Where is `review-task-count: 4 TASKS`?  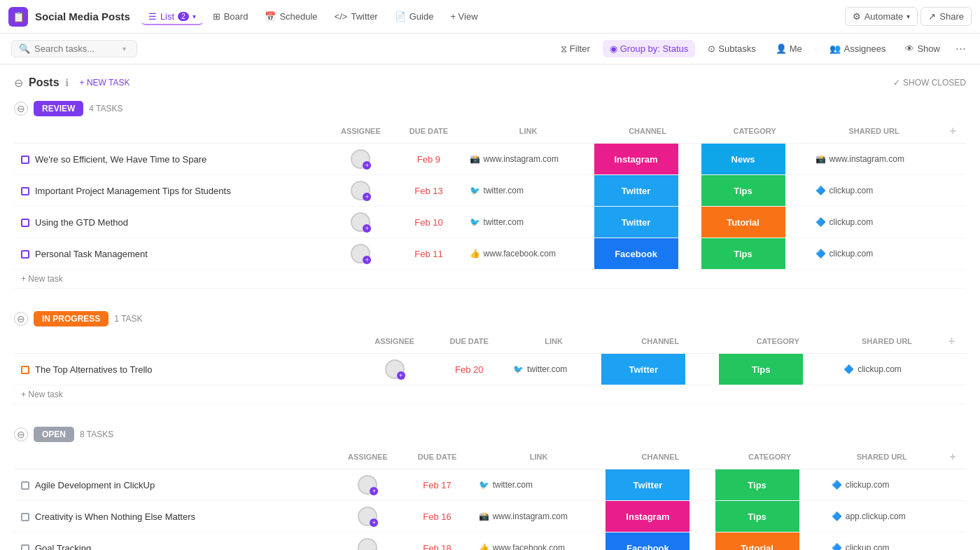
review-task-count: 4 TASKS is located at coordinates (106, 109).